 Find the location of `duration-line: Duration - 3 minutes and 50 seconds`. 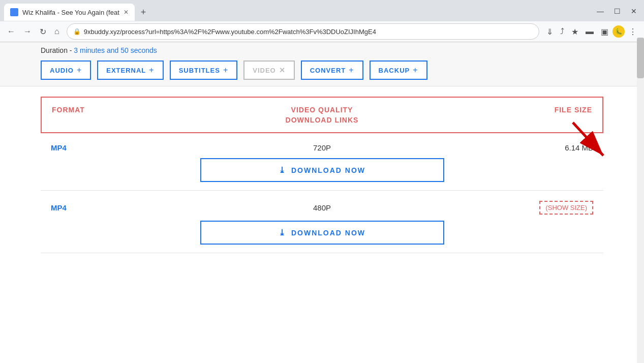

duration-line: Duration - 3 minutes and 50 seconds is located at coordinates (322, 50).